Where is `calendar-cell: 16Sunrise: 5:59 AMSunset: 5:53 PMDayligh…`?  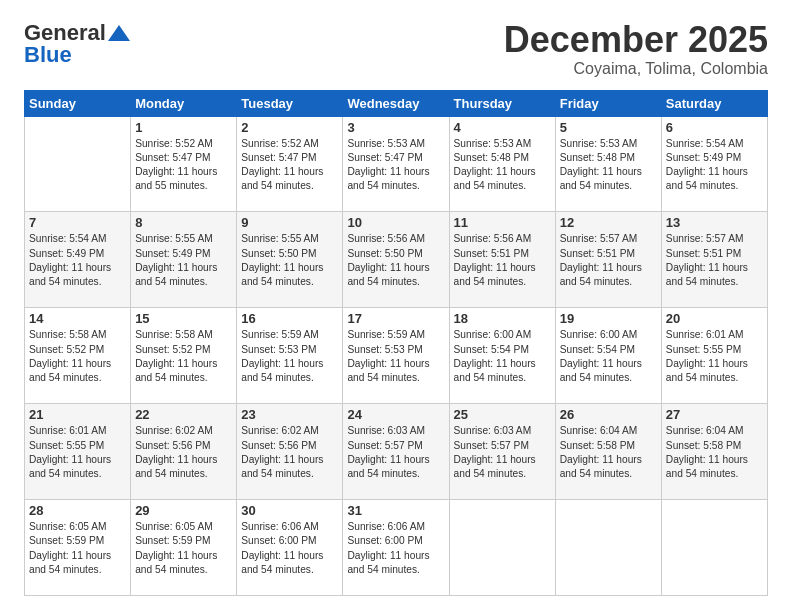
calendar-cell: 16Sunrise: 5:59 AMSunset: 5:53 PMDayligh… is located at coordinates (290, 356).